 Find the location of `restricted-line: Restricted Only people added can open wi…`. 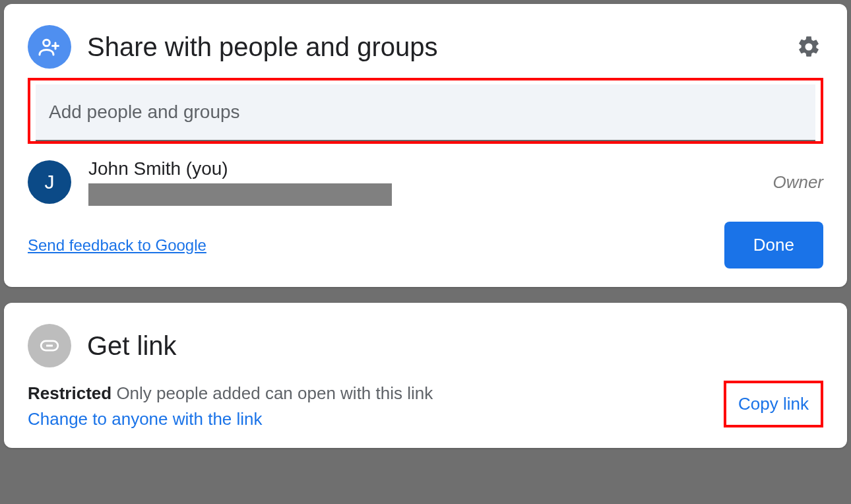

restricted-line: Restricted Only people added can open wi… is located at coordinates (230, 393).